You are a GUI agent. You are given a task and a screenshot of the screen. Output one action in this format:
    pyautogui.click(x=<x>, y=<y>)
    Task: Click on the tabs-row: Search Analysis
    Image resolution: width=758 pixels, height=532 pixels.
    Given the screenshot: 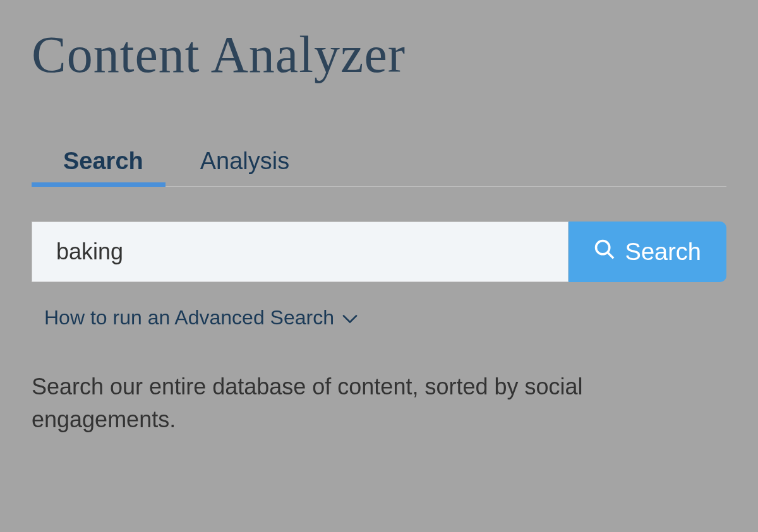 What is the action you would take?
    pyautogui.click(x=379, y=167)
    